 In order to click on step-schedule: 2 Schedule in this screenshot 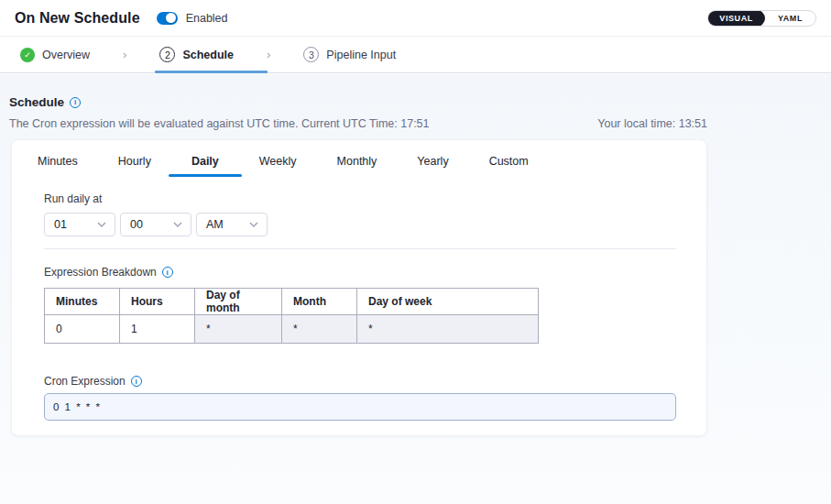, I will do `click(196, 55)`.